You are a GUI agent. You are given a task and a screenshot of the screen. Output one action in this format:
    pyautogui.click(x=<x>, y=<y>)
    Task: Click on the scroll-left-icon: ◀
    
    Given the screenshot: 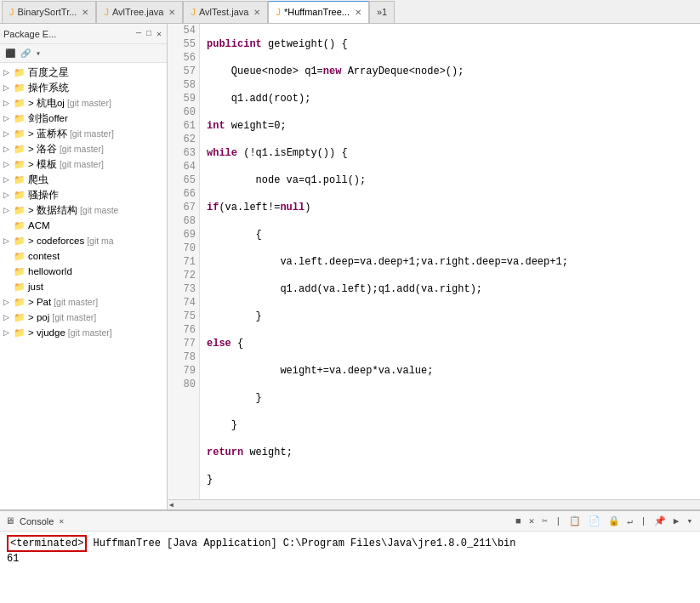 What is the action you would take?
    pyautogui.click(x=172, y=505)
    